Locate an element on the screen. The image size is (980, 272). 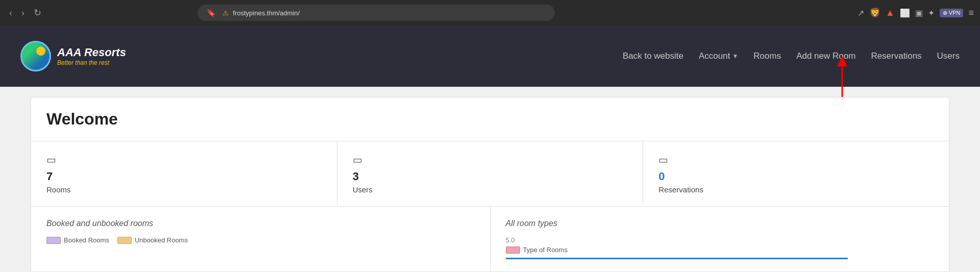
rooms-stat-number: 7 is located at coordinates (184, 177).